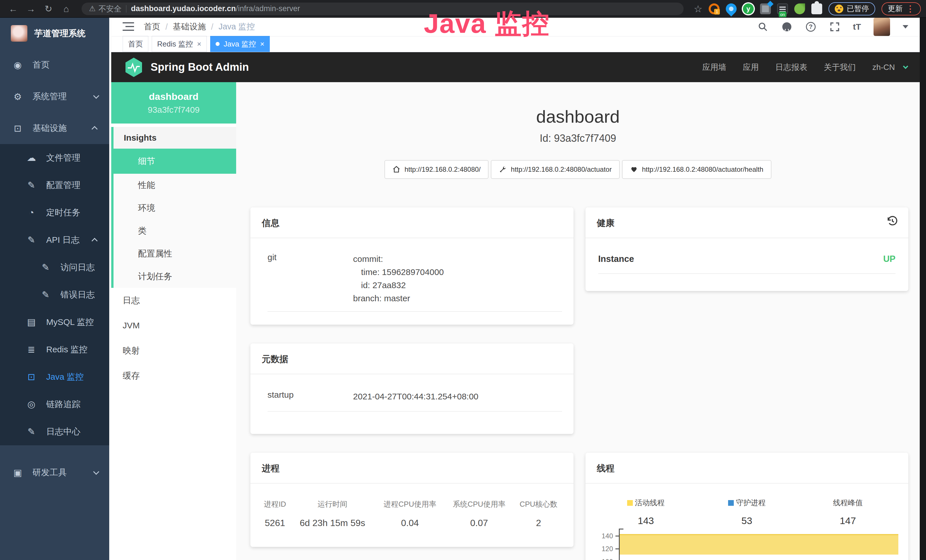  I want to click on sba-menu-classes: 类, so click(175, 231).